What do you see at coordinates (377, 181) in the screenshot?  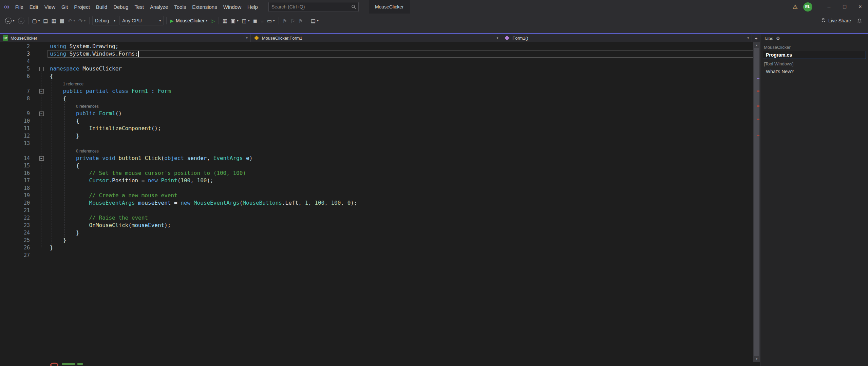 I see `code-line-17: 17 Cursor.Position = new Point(34, 34)…` at bounding box center [377, 181].